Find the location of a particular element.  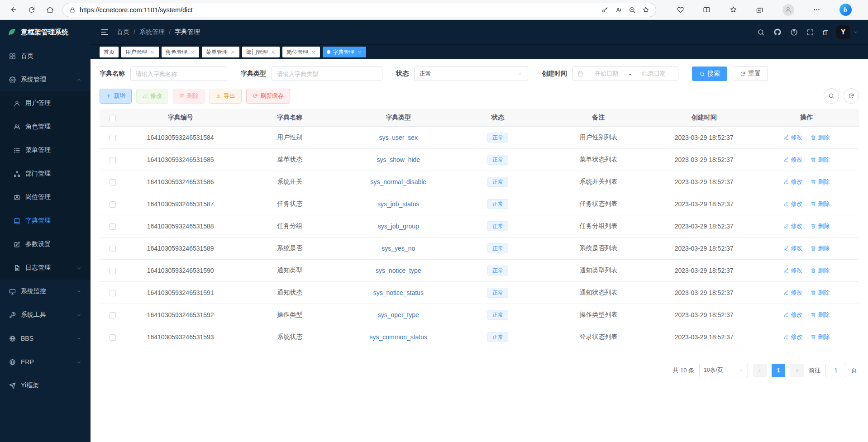

sidebar-item-13: ERP is located at coordinates (45, 362).